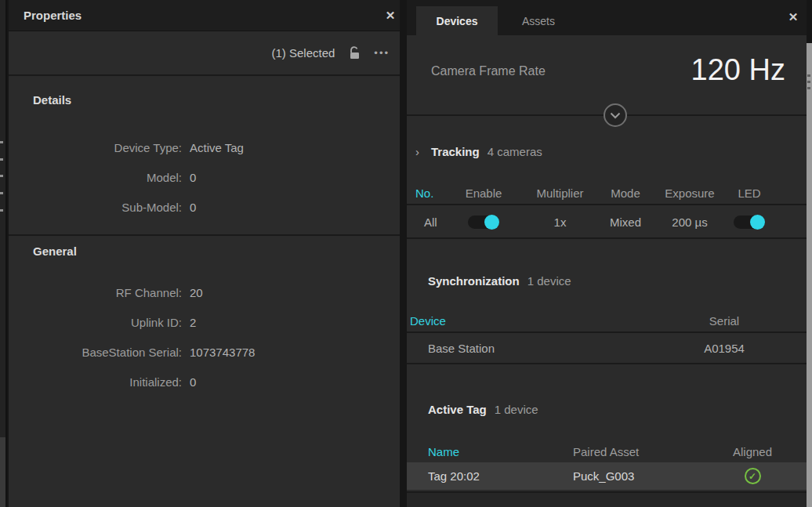 Image resolution: width=812 pixels, height=507 pixels. Describe the element at coordinates (204, 207) in the screenshot. I see `property-row: Sub-Model: 0` at that location.